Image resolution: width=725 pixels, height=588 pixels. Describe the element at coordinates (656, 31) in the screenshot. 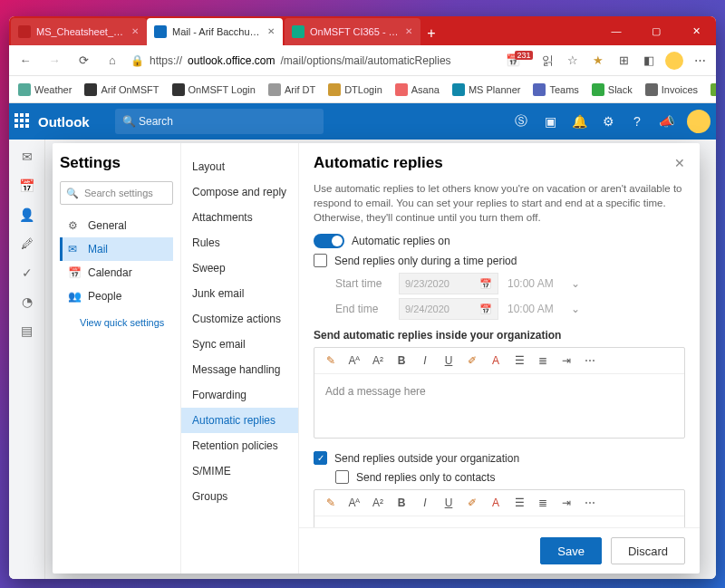

I see `maximize-button: ▢` at that location.